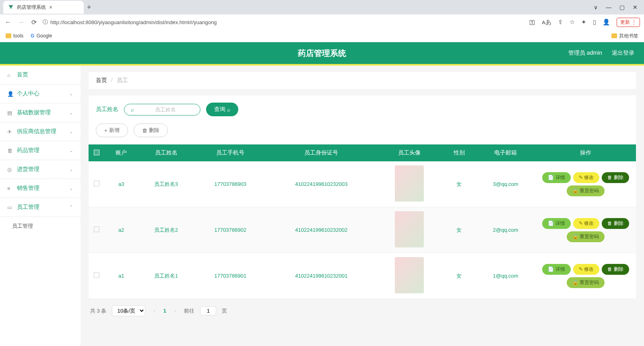 Image resolution: width=644 pixels, height=346 pixels. I want to click on share-icon: ⇪, so click(560, 22).